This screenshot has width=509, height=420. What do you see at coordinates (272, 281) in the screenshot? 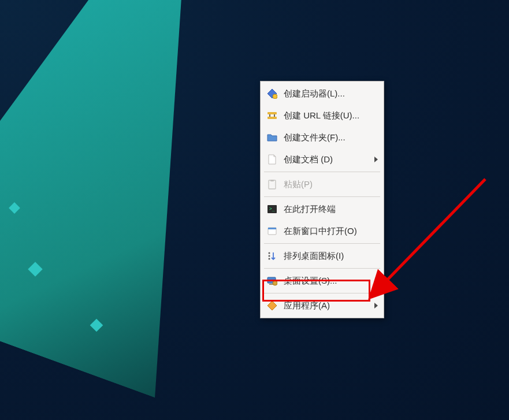
I see `desktop-settings-icon` at bounding box center [272, 281].